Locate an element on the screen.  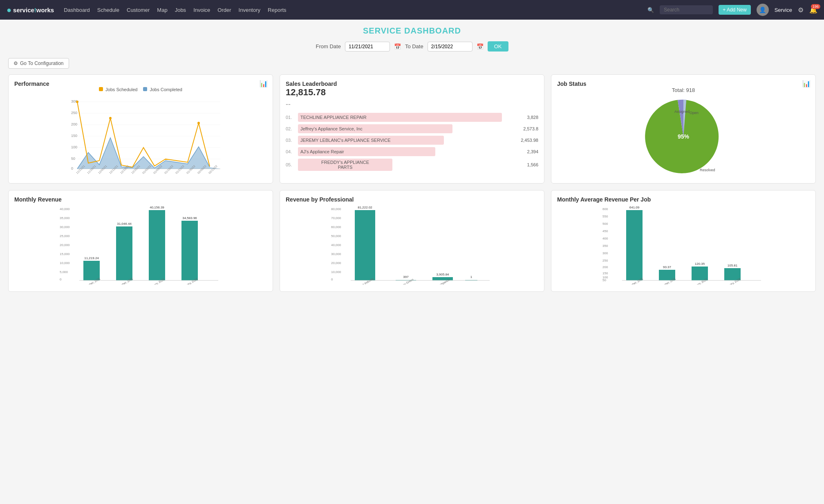
performance-export-icon: 📊 is located at coordinates (264, 83).